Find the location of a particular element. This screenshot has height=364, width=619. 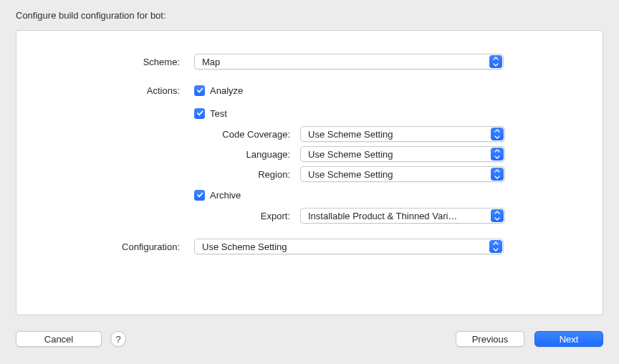

page-title: Configure build configuration for bot: is located at coordinates (91, 16).